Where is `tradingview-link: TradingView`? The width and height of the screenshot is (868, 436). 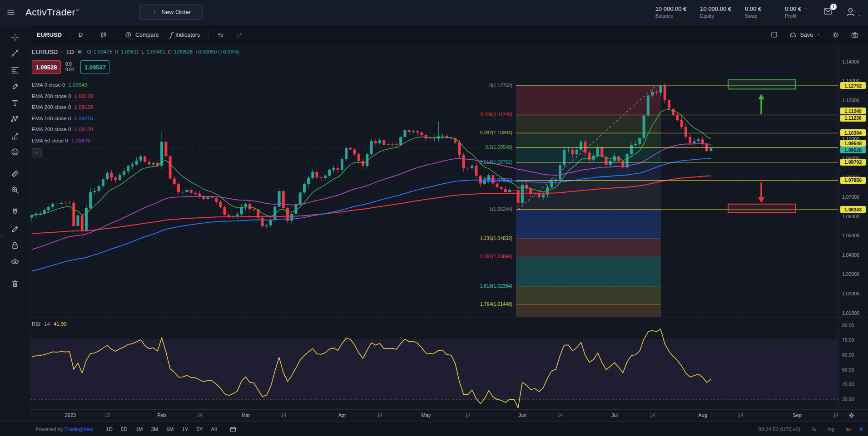 tradingview-link: TradingView is located at coordinates (79, 429).